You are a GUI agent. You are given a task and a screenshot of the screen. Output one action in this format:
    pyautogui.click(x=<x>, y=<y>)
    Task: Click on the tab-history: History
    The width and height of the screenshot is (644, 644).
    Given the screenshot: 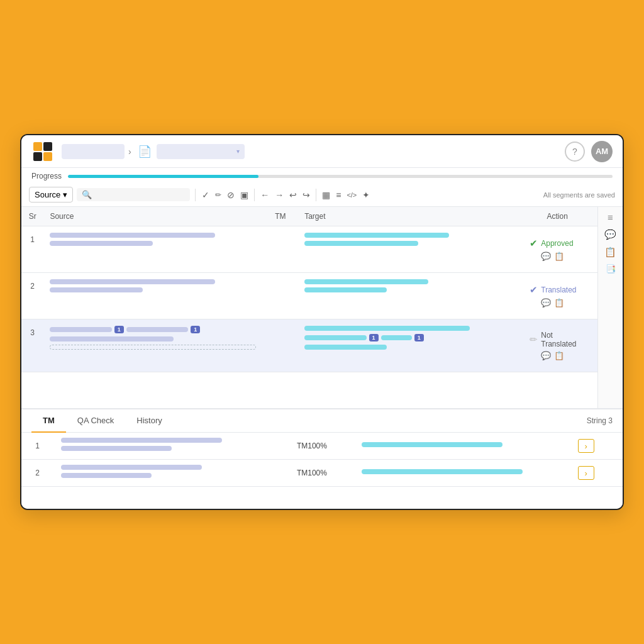 What is the action you would take?
    pyautogui.click(x=149, y=421)
    